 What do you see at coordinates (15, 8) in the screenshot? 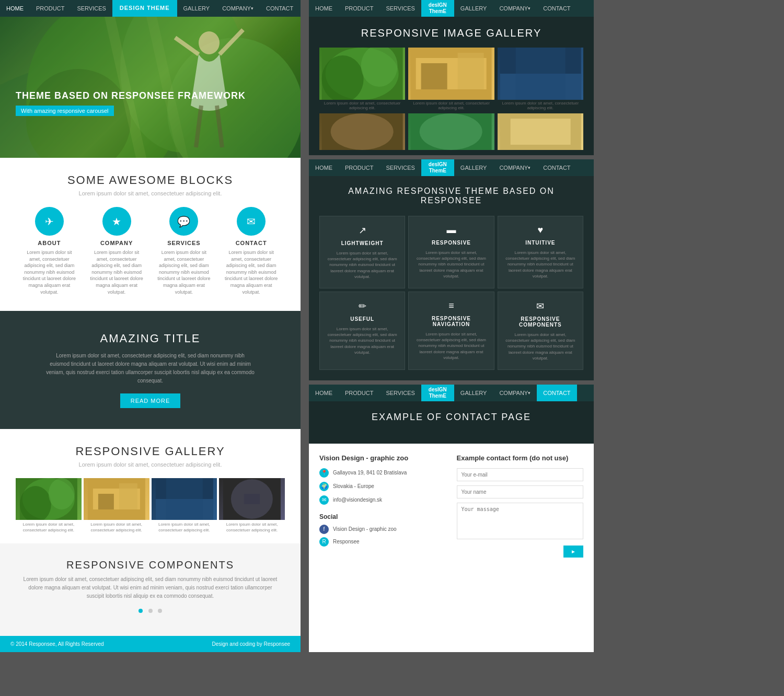
I see `nav-home: HOME` at bounding box center [15, 8].